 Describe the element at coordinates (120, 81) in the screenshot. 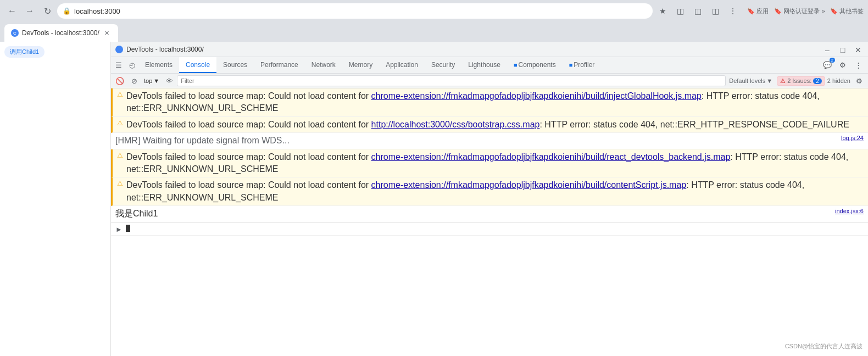

I see `clear-console-button: 🚫` at that location.